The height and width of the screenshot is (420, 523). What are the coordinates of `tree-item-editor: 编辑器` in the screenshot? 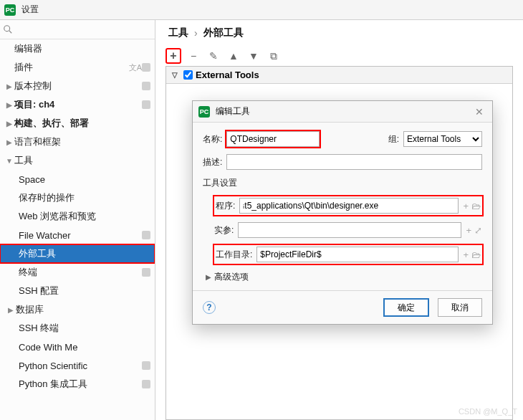 It's located at (77, 49).